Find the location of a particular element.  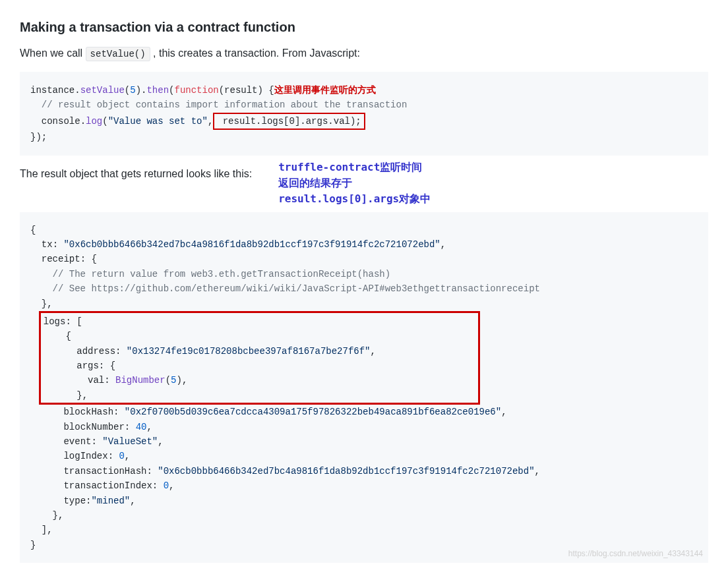

args-close: }, is located at coordinates (82, 395).